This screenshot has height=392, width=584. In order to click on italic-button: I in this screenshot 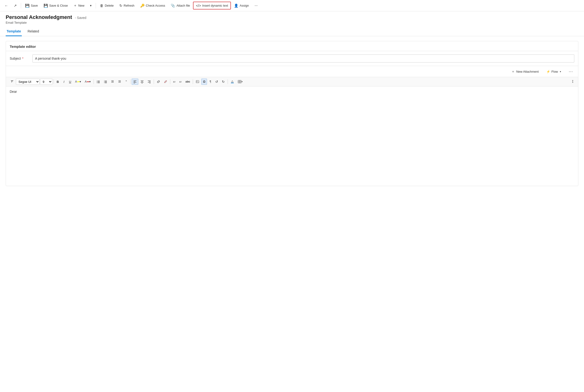, I will do `click(64, 82)`.